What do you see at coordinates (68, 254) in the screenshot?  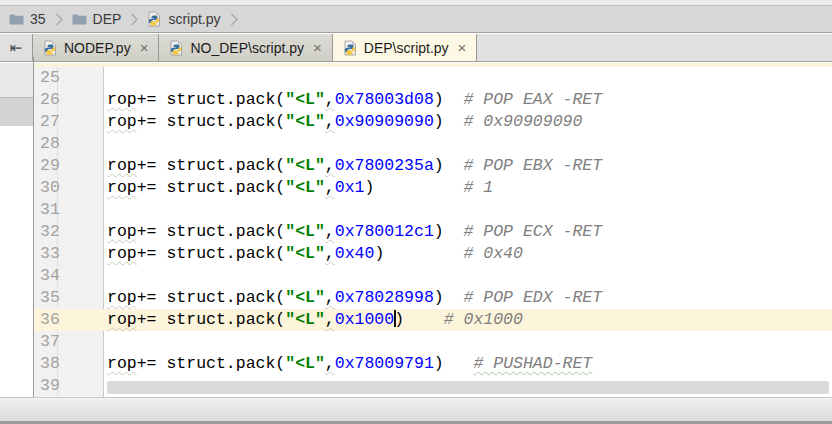 I see `line-number: 33` at bounding box center [68, 254].